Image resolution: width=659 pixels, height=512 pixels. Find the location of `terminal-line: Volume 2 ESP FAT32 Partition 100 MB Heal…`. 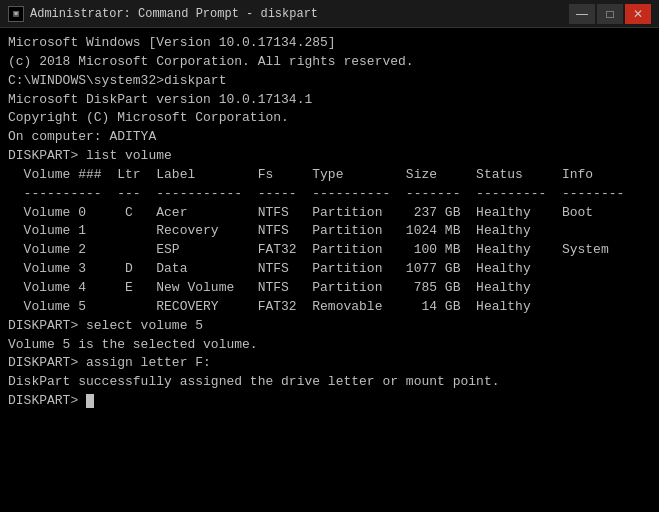

terminal-line: Volume 2 ESP FAT32 Partition 100 MB Heal… is located at coordinates (330, 250).